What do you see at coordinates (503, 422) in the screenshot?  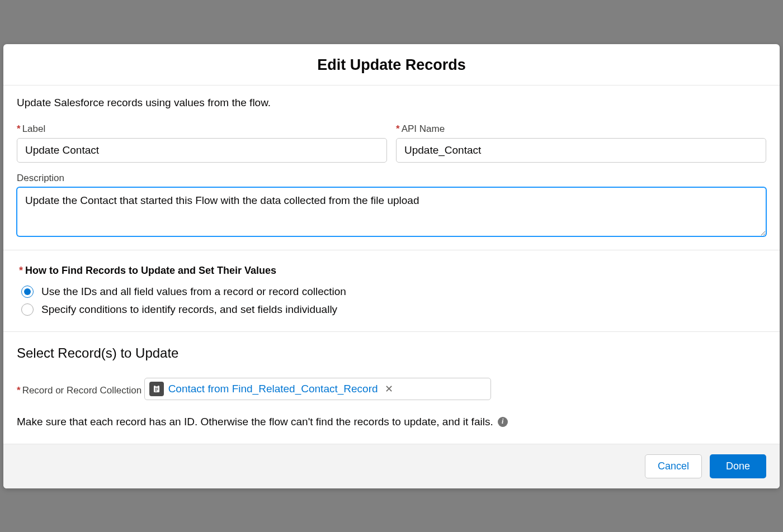 I see `info-icon: i` at bounding box center [503, 422].